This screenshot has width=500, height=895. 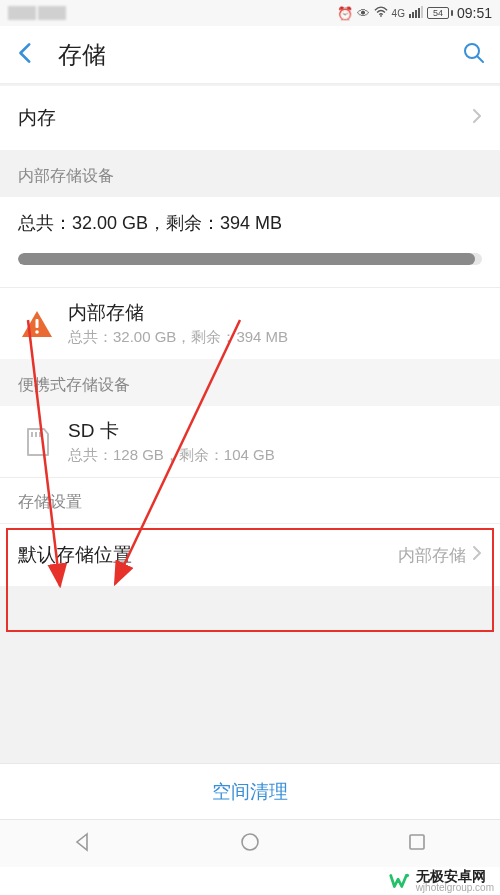 I want to click on status-left-blurred, so click(x=38, y=13).